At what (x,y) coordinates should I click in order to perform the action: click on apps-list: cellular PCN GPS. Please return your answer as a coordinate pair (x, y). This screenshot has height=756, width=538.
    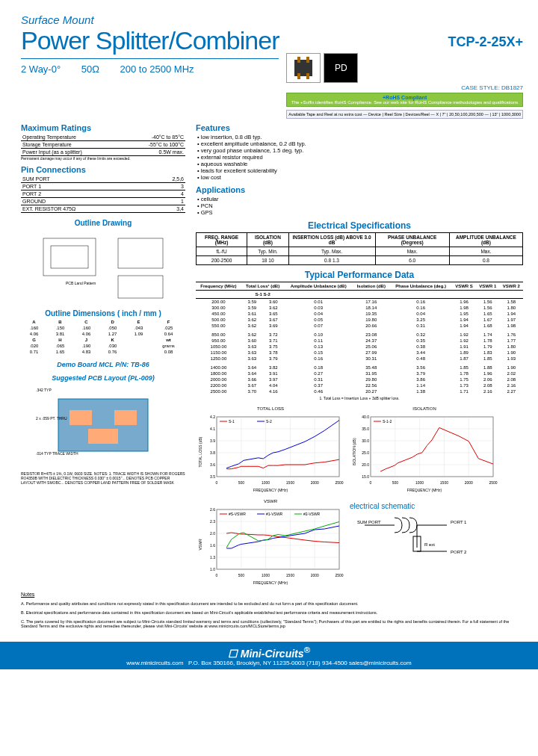
    Looking at the image, I should click on (359, 206).